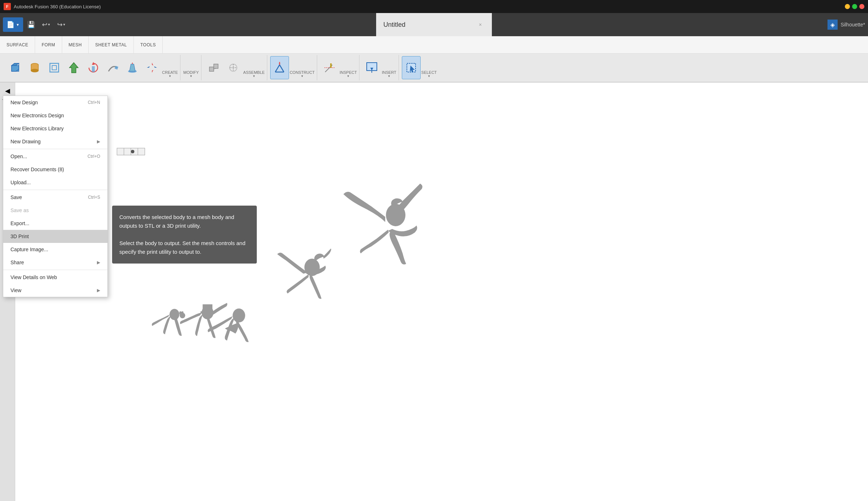  What do you see at coordinates (54, 68) in the screenshot?
I see `frame-btn` at bounding box center [54, 68].